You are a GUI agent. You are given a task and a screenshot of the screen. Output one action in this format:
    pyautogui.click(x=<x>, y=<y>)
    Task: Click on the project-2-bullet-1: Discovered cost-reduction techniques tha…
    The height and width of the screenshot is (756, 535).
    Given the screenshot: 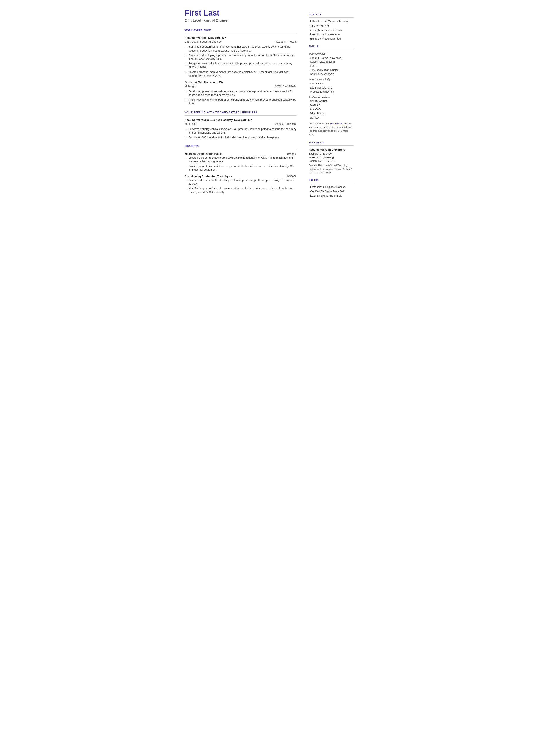 What is the action you would take?
    pyautogui.click(x=242, y=182)
    